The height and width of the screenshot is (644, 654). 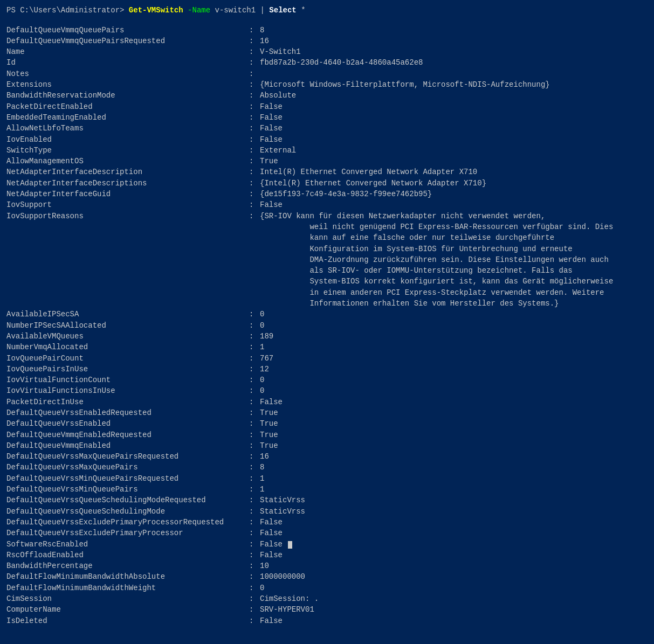 I want to click on row-key: DefaultQueueVmmqEnabled, so click(x=128, y=446).